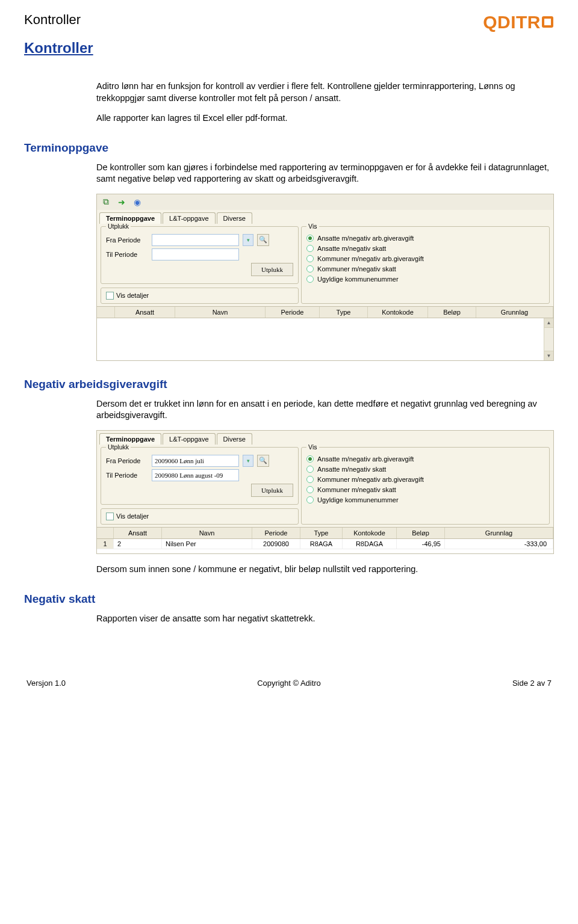 The image size is (578, 924). What do you see at coordinates (276, 544) in the screenshot?
I see `cell-periode: 2009080` at bounding box center [276, 544].